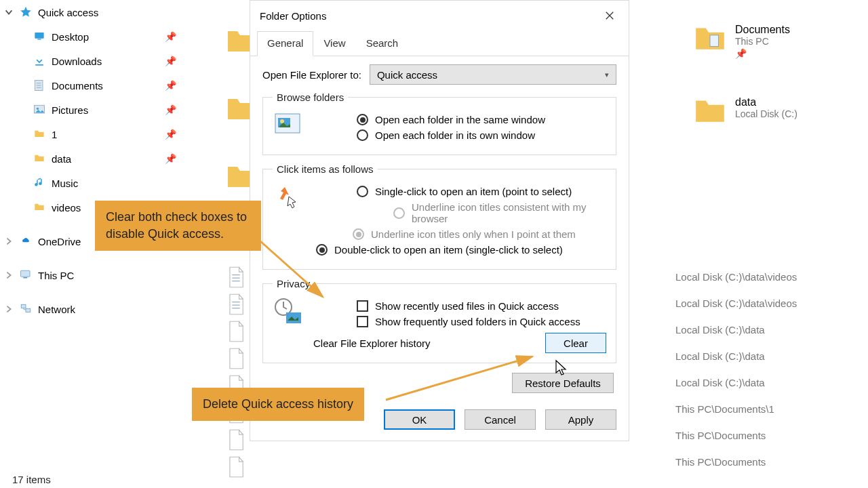 Image resolution: width=868 pixels, height=488 pixels. Describe the element at coordinates (93, 309) in the screenshot. I see `nav-network: Network` at that location.